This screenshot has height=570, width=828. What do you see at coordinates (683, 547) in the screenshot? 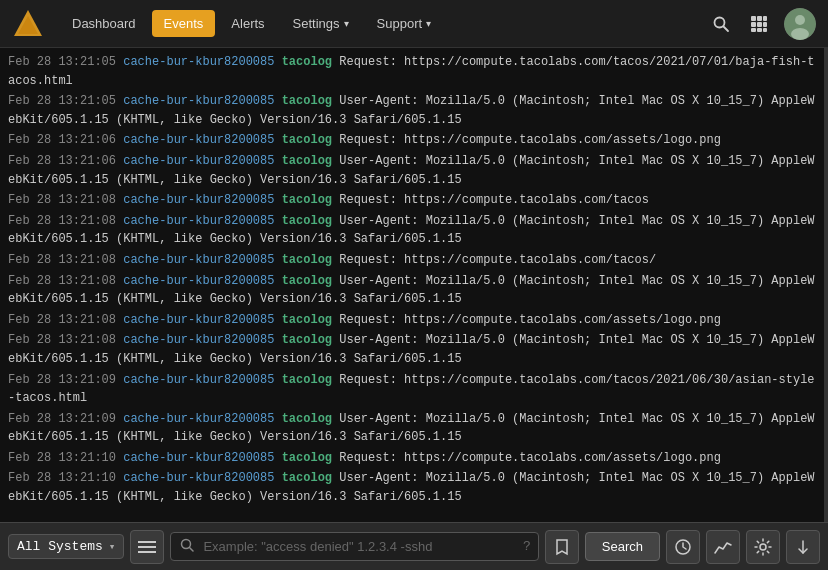
I see `history-button` at bounding box center [683, 547].